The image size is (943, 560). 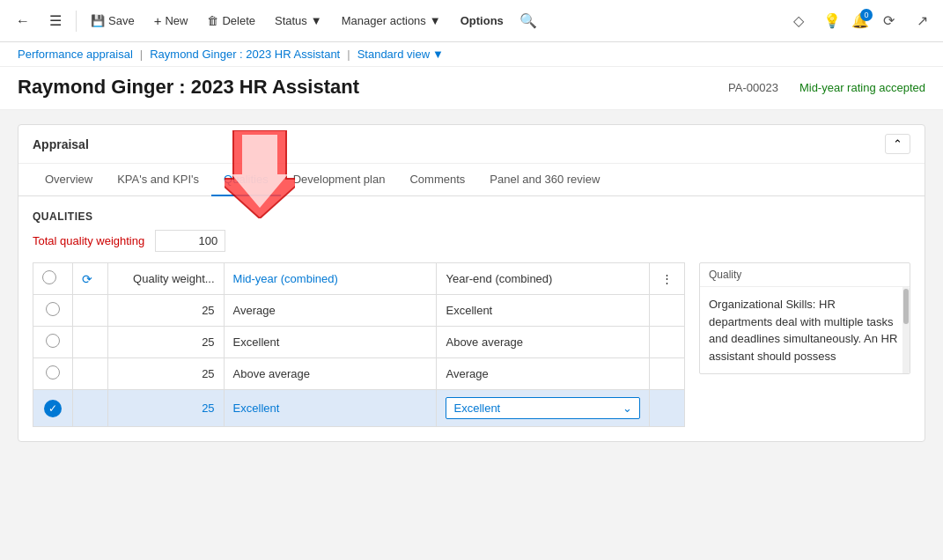 What do you see at coordinates (401, 55) in the screenshot?
I see `breadcrumb-view: Standard view ▼` at bounding box center [401, 55].